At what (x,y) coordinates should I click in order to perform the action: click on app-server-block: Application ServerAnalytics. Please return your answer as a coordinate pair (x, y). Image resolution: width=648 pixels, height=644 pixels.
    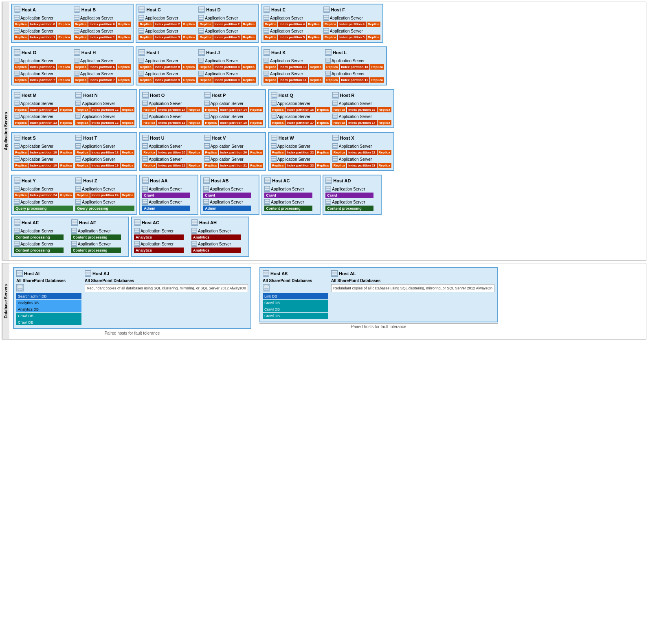
    Looking at the image, I should click on (161, 247).